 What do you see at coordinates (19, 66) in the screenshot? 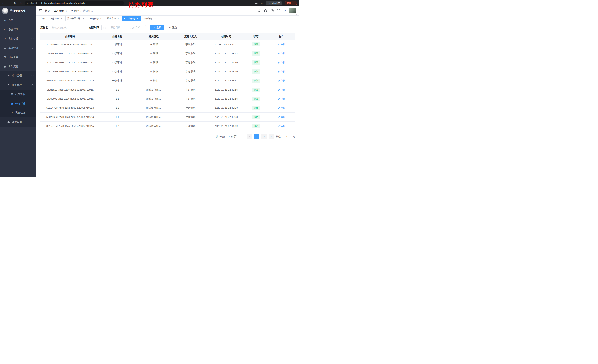
I see `sidebar-item-label: 工作流程` at bounding box center [19, 66].